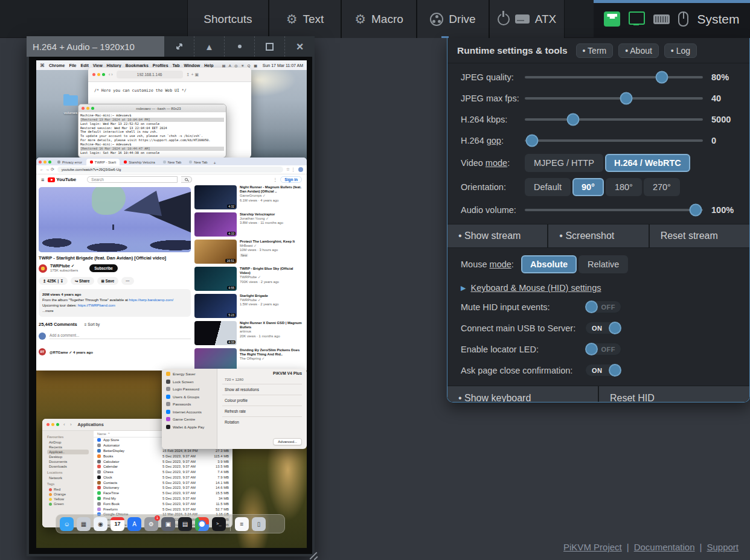 The image size is (750, 560). What do you see at coordinates (139, 162) in the screenshot?
I see `browser-tab: Starship Velocira` at bounding box center [139, 162].